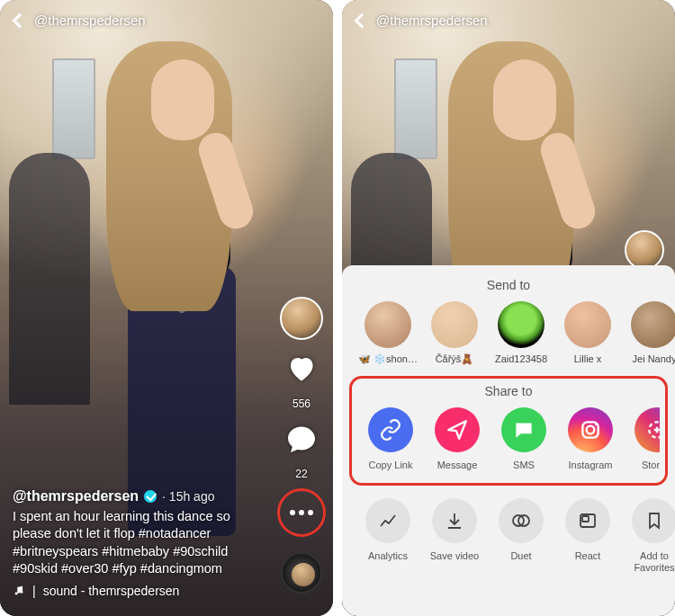  Describe the element at coordinates (521, 333) in the screenshot. I see `friend-item: Zaid123458` at that location.